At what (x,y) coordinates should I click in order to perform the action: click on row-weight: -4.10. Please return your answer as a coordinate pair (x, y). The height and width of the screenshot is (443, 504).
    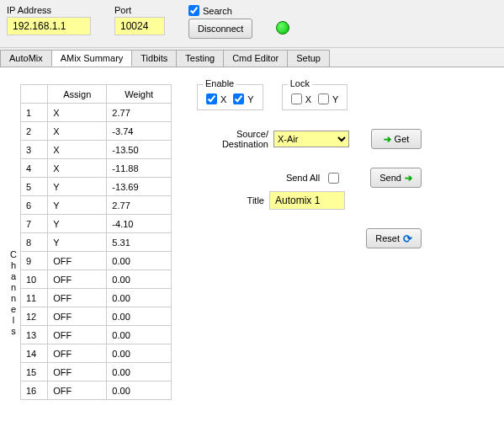
    Looking at the image, I should click on (140, 224).